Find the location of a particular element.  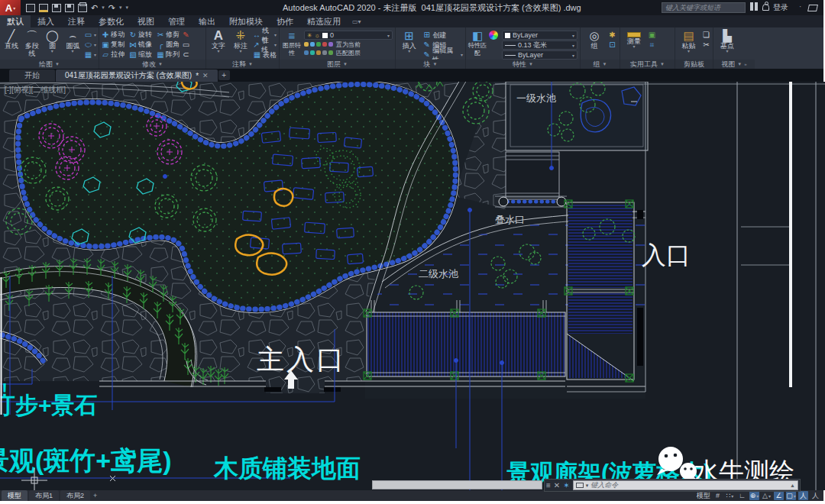

leader-tool: ↗引线▾ is located at coordinates (264, 45).